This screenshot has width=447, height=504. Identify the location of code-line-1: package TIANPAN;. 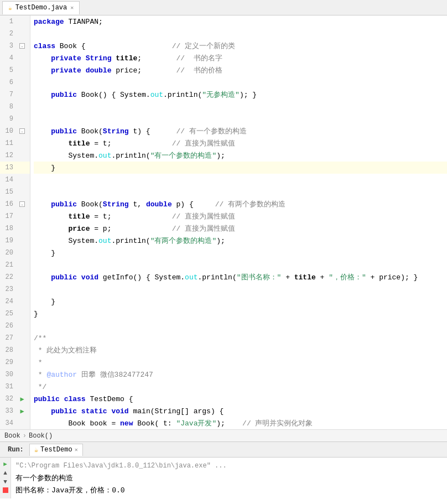
(240, 22).